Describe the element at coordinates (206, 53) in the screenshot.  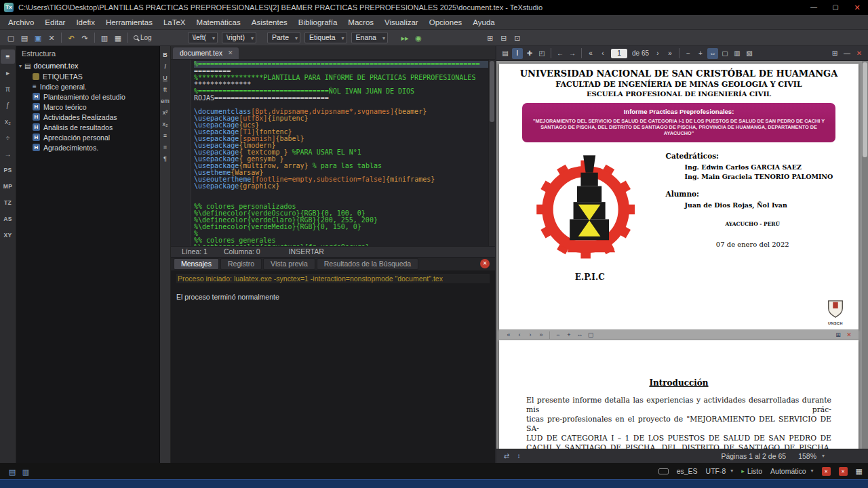
I see `tab-document-tex: document.tex ✕` at that location.